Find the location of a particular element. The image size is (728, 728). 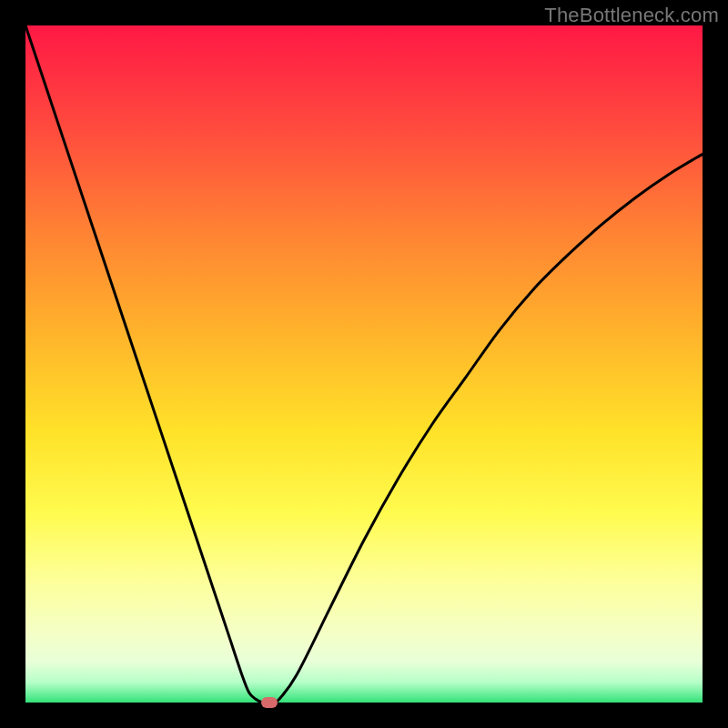

watermark-text: TheBottleneck.com is located at coordinates (632, 15).